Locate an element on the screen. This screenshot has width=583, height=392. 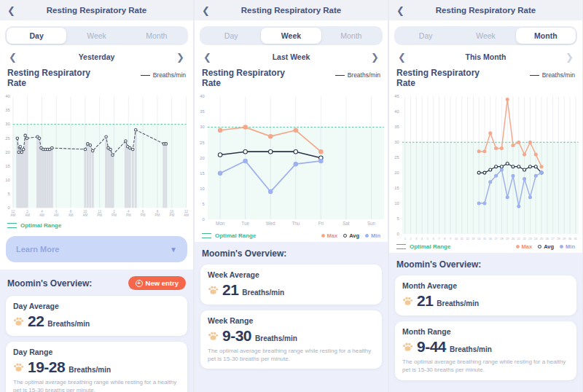
period-label: Last Week is located at coordinates (292, 57).